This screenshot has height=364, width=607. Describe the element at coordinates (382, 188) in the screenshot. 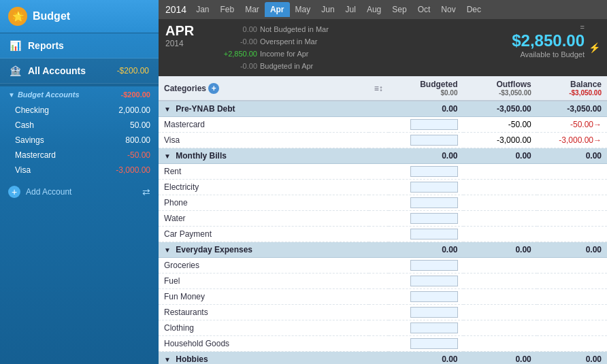

I see `table-row: Electricity` at that location.